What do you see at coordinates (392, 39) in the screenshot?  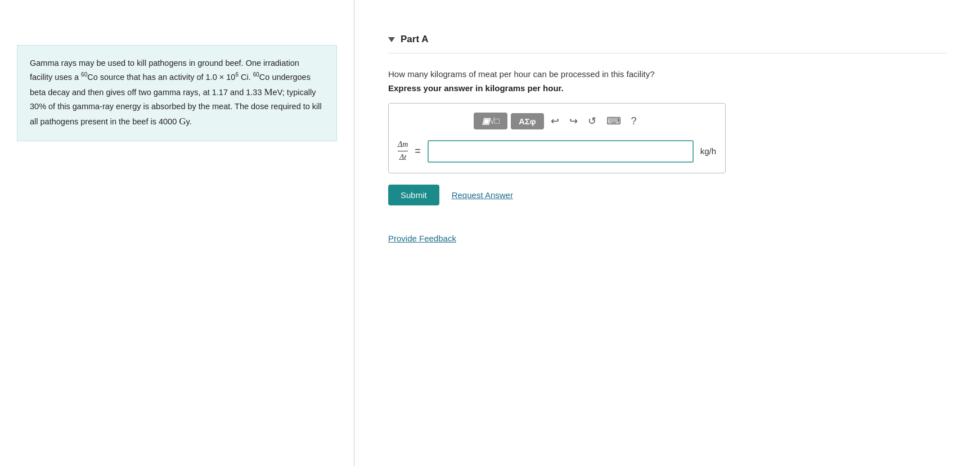 I see `chevron-down-icon` at bounding box center [392, 39].